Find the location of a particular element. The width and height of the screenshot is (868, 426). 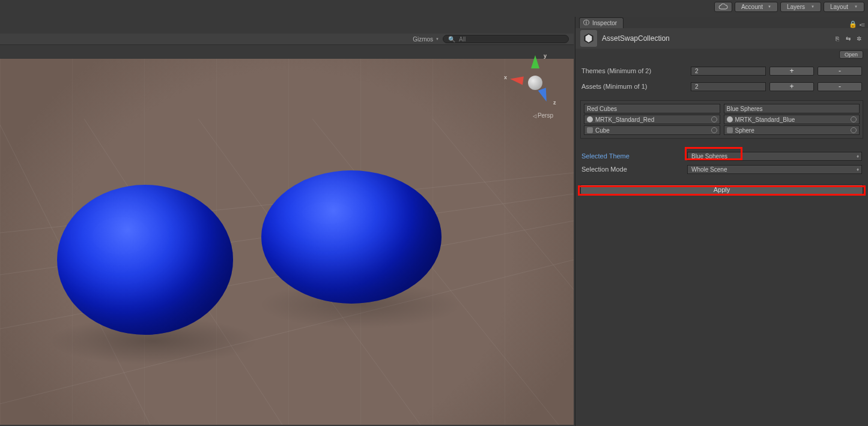

theme-name-field: Blue Spheres is located at coordinates (792, 109).